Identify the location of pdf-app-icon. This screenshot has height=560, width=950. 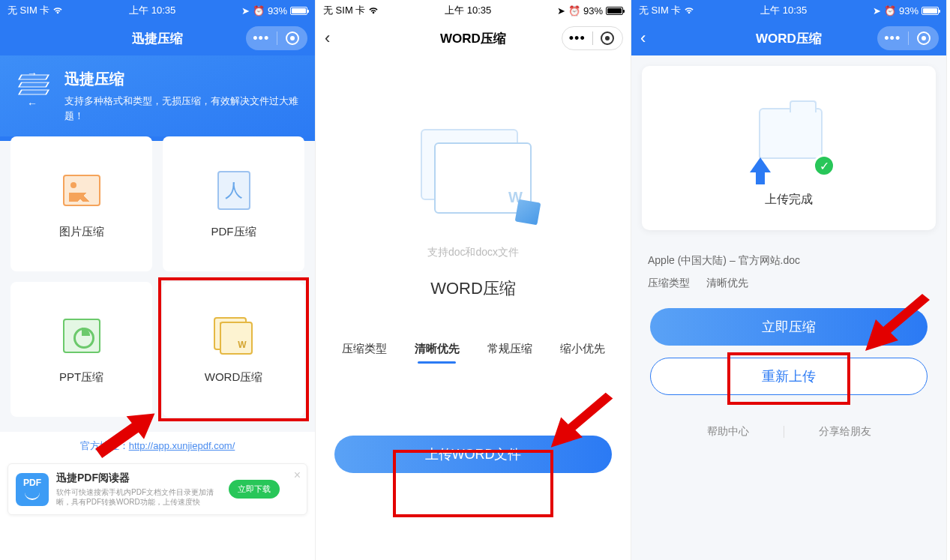
(32, 490).